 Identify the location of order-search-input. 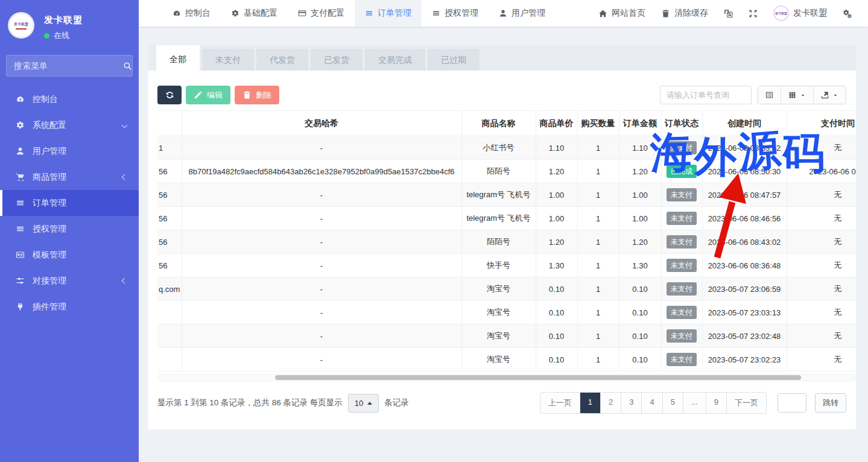
(706, 95).